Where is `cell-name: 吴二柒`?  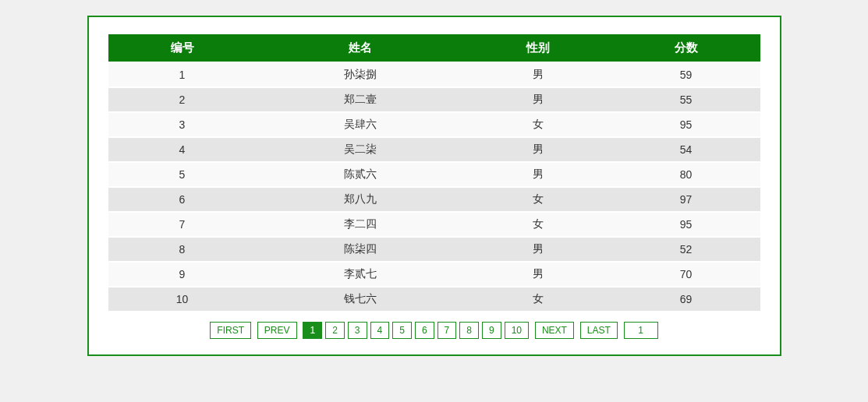 cell-name: 吴二柒 is located at coordinates (360, 150).